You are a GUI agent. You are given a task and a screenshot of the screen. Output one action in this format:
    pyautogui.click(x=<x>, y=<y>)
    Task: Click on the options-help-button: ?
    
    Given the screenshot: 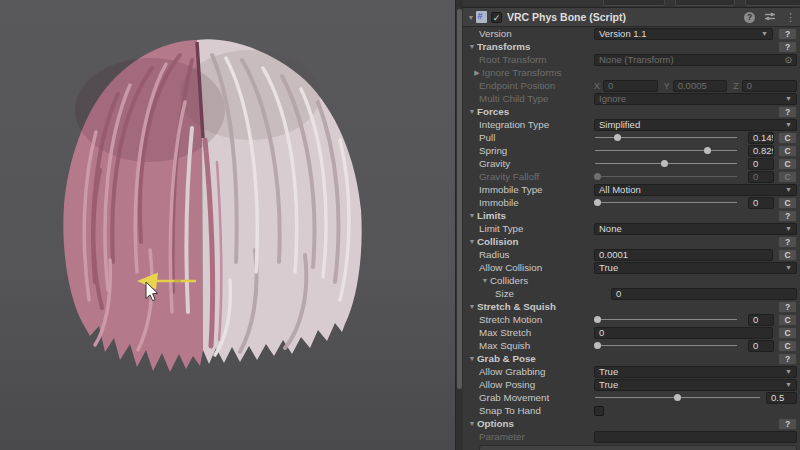 What is the action you would take?
    pyautogui.click(x=788, y=424)
    